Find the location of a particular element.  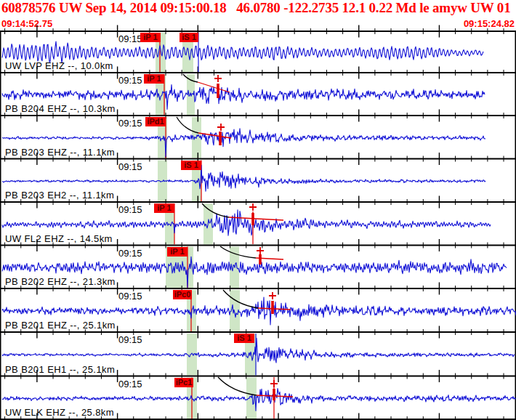

trace-station-label: PB B203 EH2 --, 11.1km is located at coordinates (60, 195).